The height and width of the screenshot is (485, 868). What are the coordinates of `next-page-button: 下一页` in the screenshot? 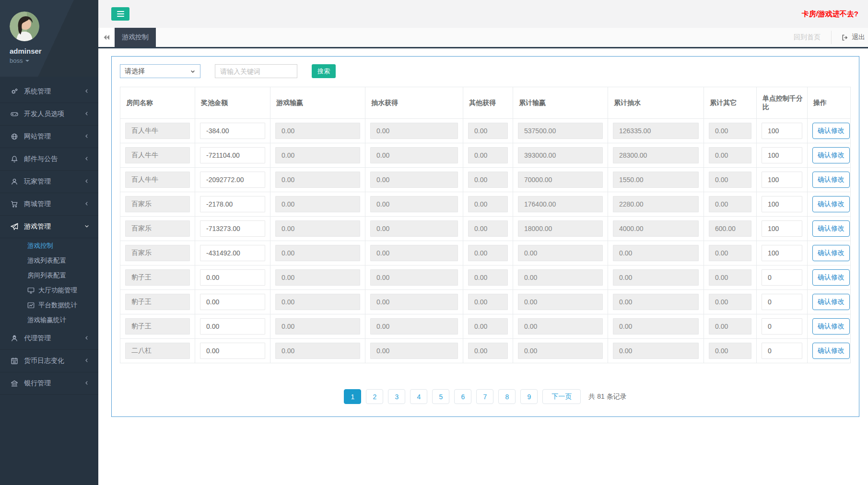 It's located at (562, 397).